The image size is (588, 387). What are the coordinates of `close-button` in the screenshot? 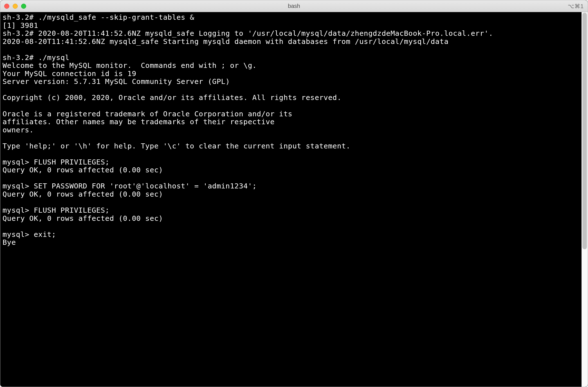 It's located at (7, 6).